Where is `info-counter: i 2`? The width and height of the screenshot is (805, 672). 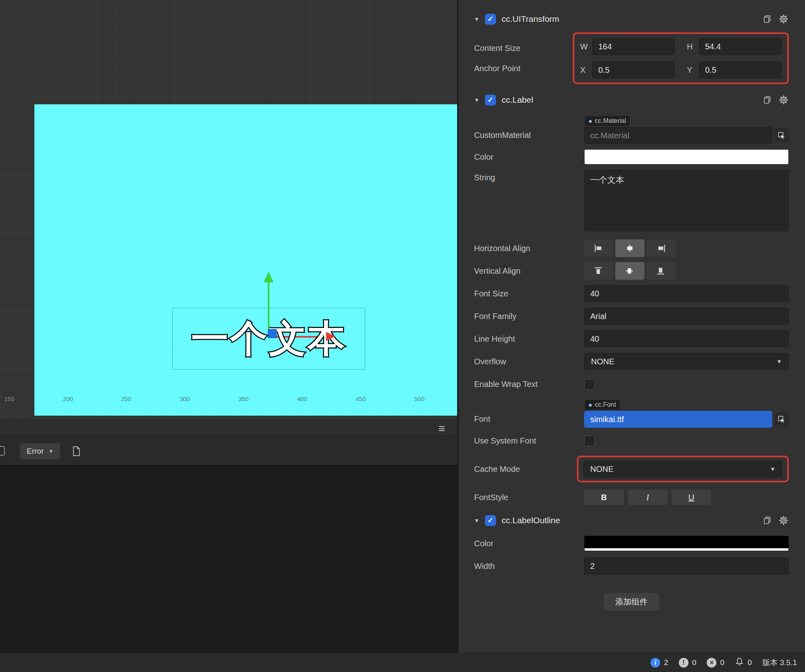 info-counter: i 2 is located at coordinates (659, 663).